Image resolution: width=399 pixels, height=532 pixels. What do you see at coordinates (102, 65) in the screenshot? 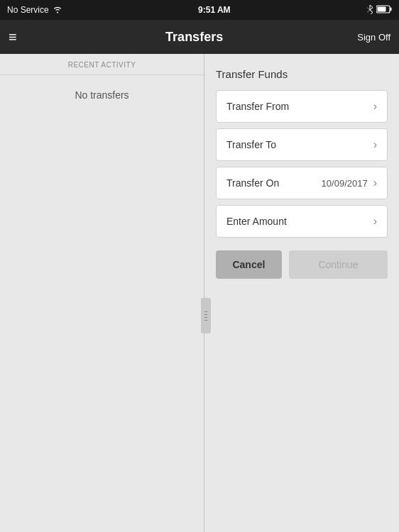
I see `recent-activity-header: RECENT ACTIVITY` at bounding box center [102, 65].